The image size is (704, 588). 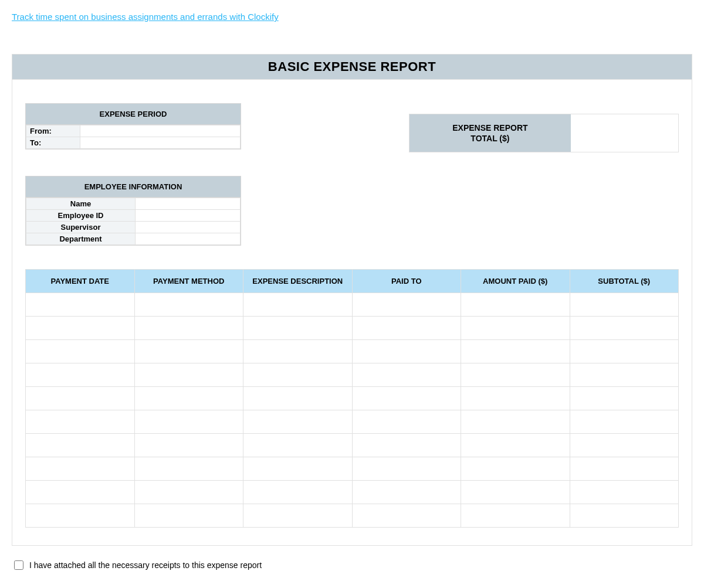 What do you see at coordinates (133, 114) in the screenshot?
I see `expense-period-header: EXPENSE PERIOD` at bounding box center [133, 114].